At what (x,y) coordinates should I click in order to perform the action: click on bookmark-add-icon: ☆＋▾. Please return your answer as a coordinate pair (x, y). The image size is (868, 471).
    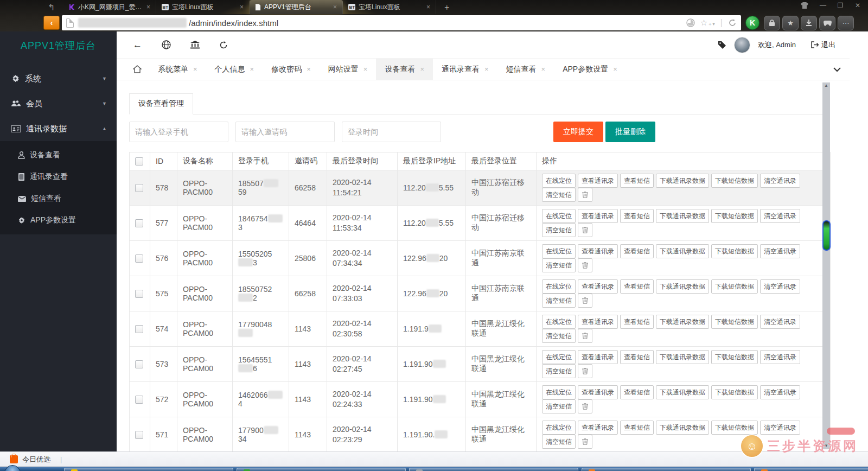
    Looking at the image, I should click on (707, 23).